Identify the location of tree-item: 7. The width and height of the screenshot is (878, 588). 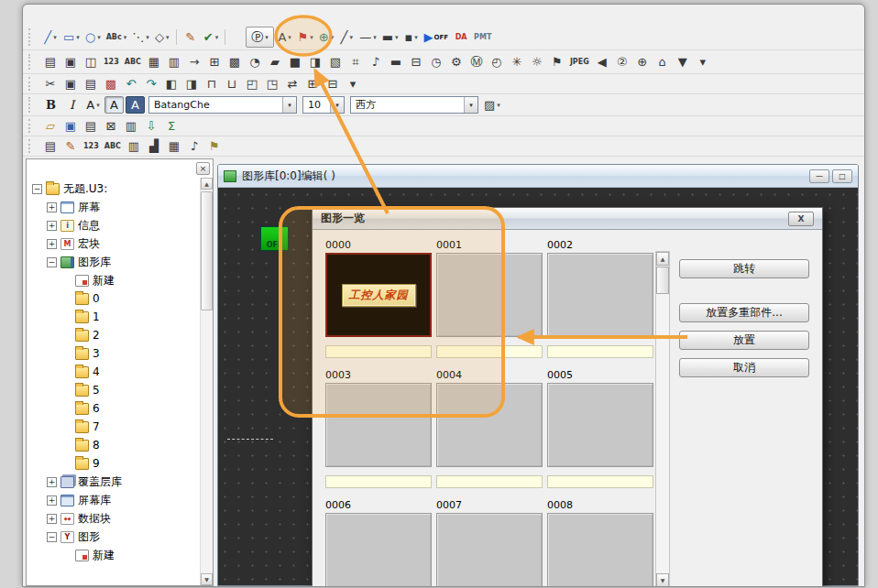
(114, 427).